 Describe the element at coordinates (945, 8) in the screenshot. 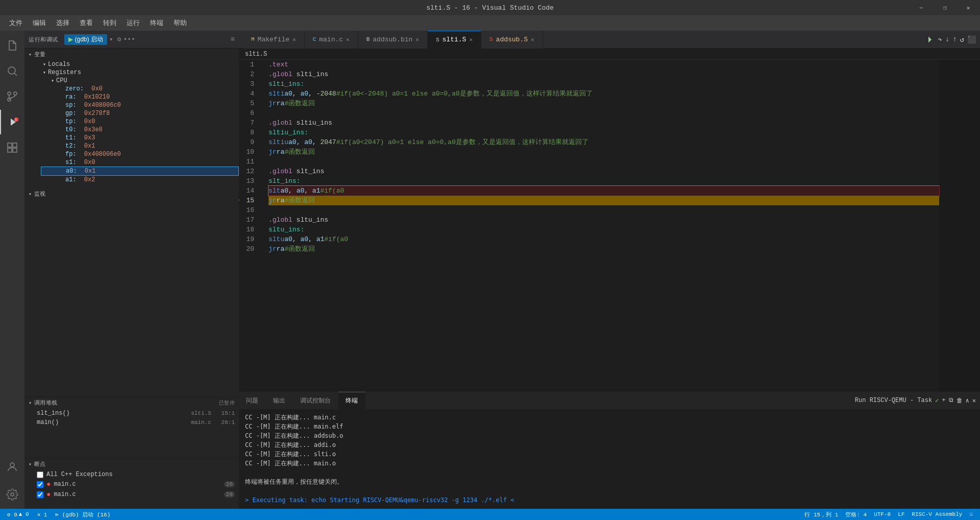

I see `maximize-button: ❐` at that location.